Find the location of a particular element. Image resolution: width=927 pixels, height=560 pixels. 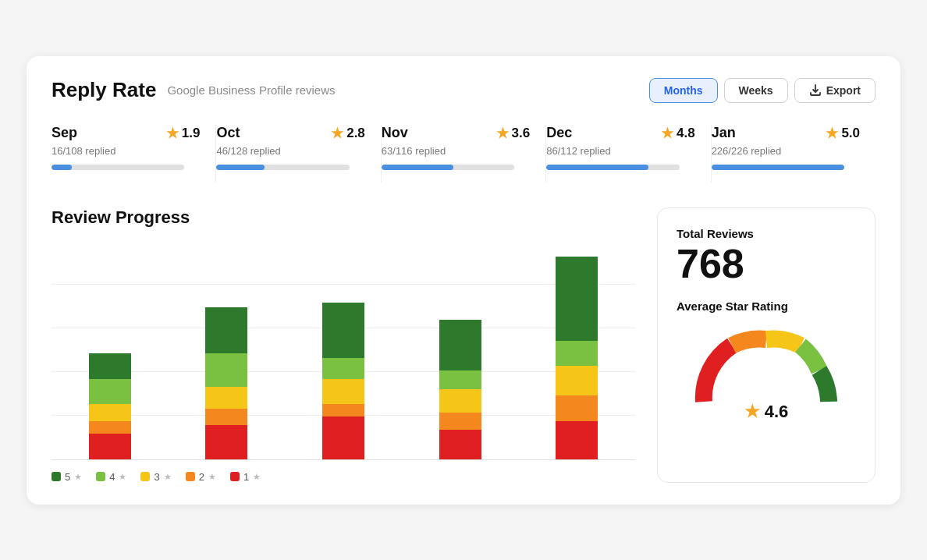

month-name: Sep is located at coordinates (64, 133).